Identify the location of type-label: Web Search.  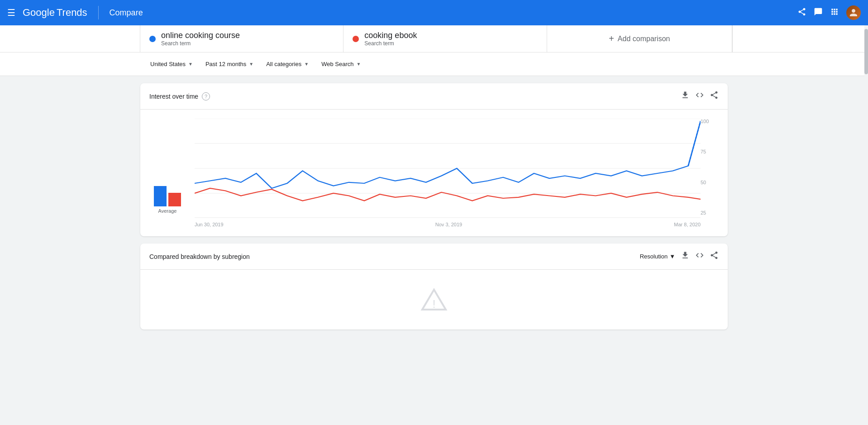
(338, 64).